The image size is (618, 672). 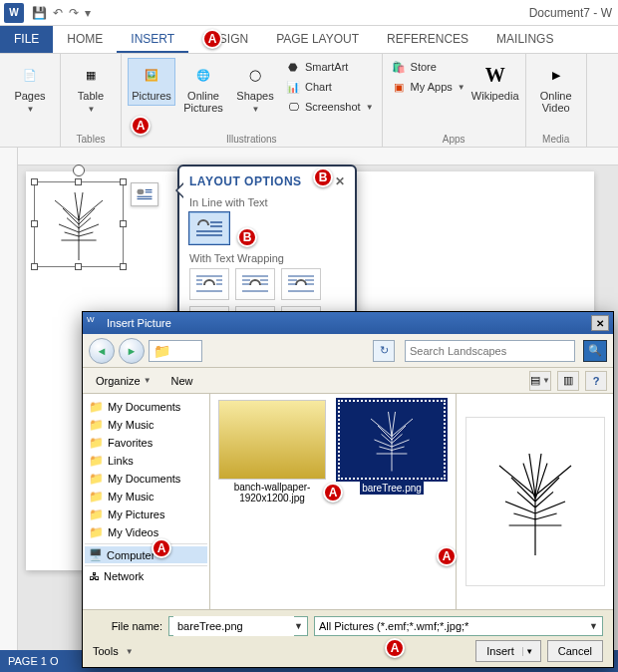 What do you see at coordinates (147, 502) in the screenshot?
I see `folder-tree: 📁My Documents 📁My Music 📁Favorites 📁Link…` at bounding box center [147, 502].